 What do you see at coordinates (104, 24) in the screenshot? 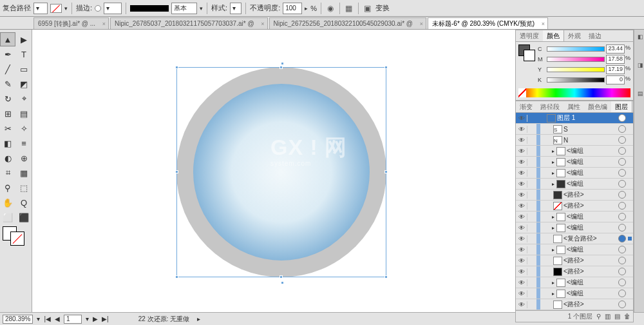
I see `close-icon: ×` at bounding box center [104, 24].